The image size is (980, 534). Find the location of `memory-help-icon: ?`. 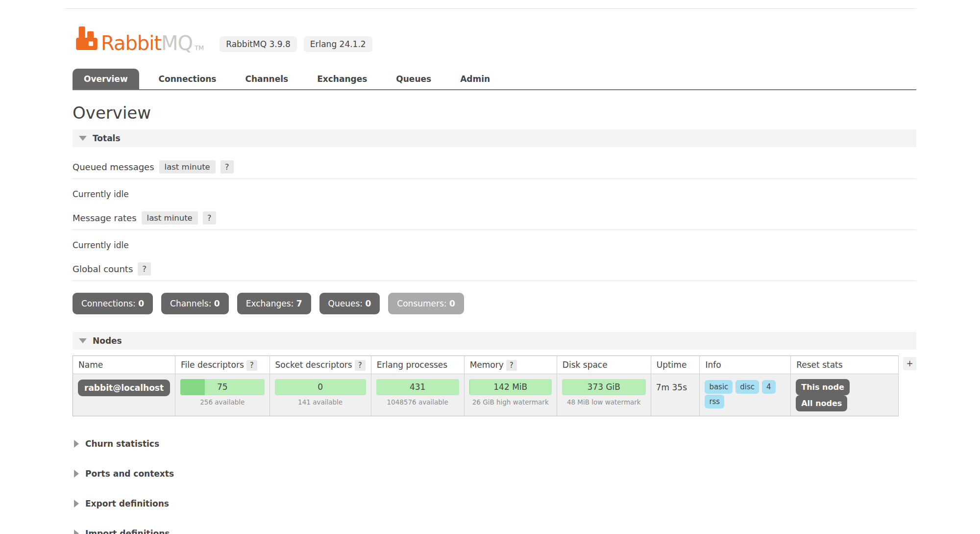

memory-help-icon: ? is located at coordinates (512, 365).